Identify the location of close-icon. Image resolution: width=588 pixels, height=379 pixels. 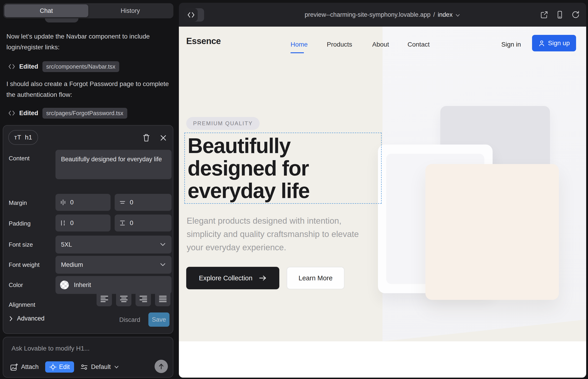
(163, 138).